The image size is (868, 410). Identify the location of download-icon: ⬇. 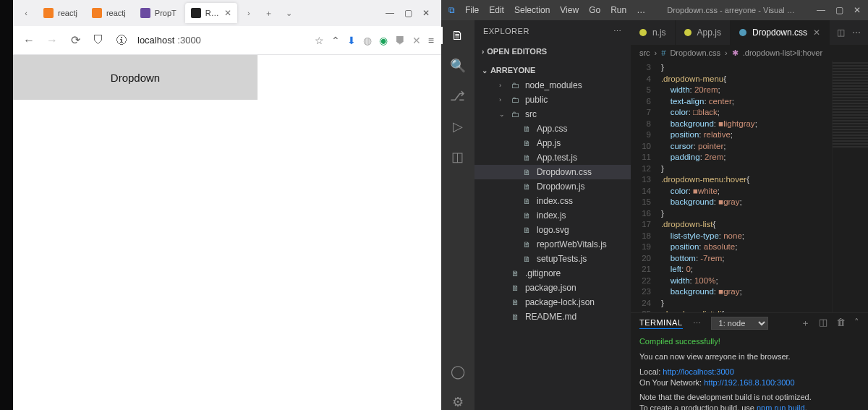
(352, 40).